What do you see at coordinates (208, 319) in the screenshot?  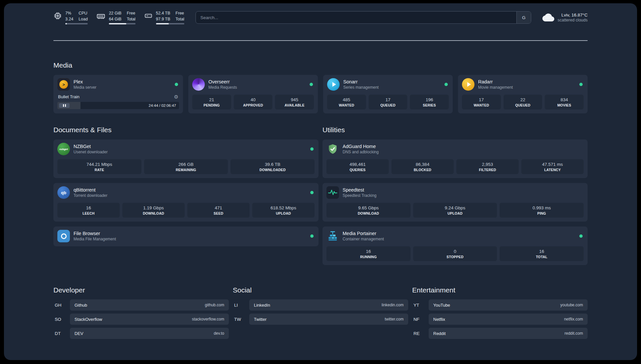 I see `bookmark-url: stackoverflow.com` at bounding box center [208, 319].